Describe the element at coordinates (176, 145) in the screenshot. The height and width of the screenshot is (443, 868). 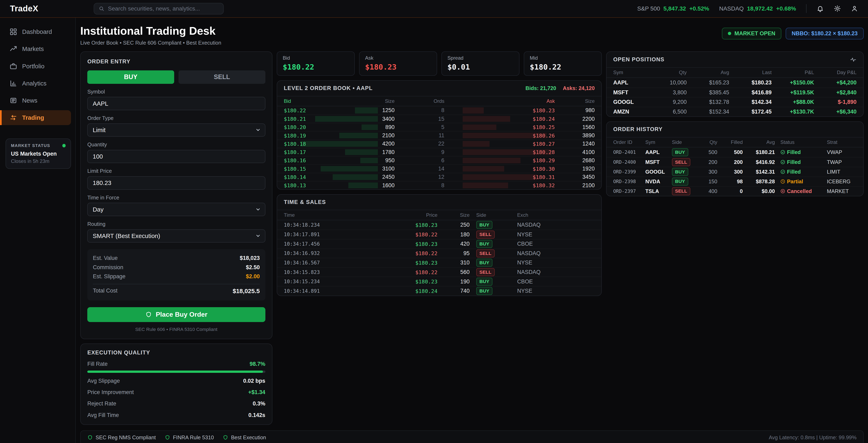
I see `quantity-label: Quantity` at that location.